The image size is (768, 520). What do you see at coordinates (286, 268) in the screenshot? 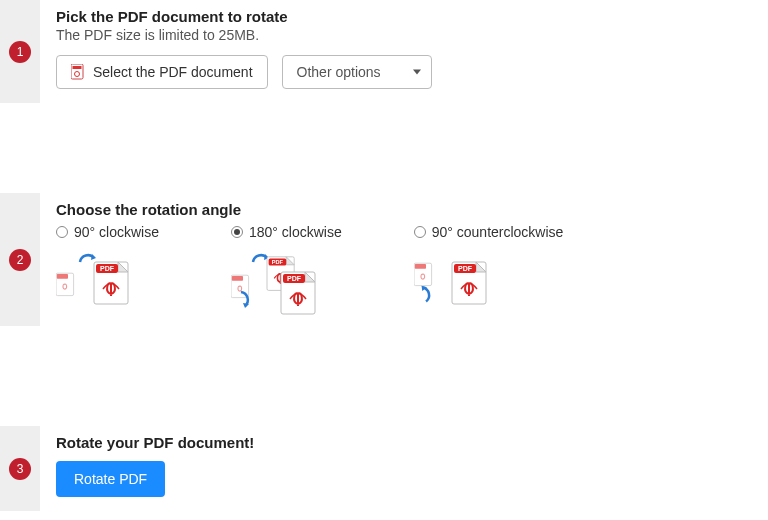
I see `rotation-option-180cw: 180° clockwise` at bounding box center [286, 268].